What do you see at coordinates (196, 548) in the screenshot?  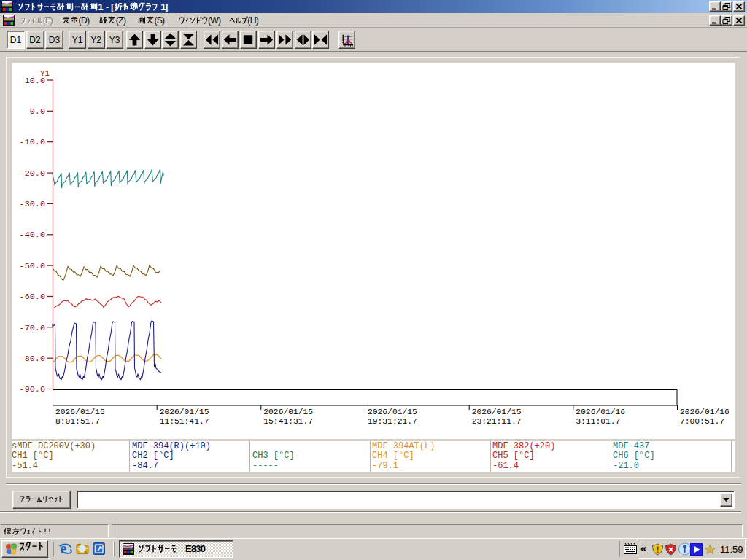 I see `svg-text: E830` at bounding box center [196, 548].